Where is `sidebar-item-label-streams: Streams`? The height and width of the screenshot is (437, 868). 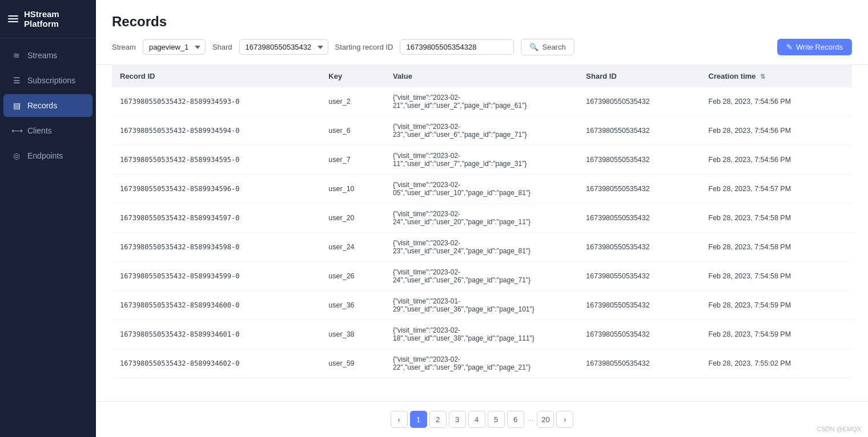 sidebar-item-label-streams: Streams is located at coordinates (42, 55).